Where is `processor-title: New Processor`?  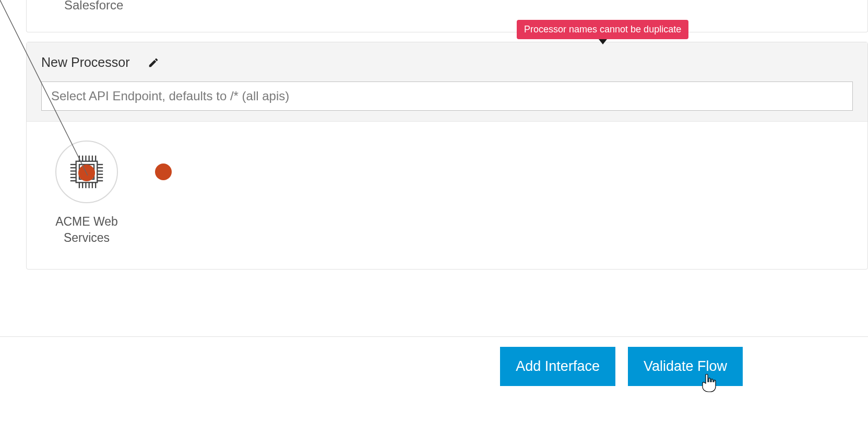
processor-title: New Processor is located at coordinates (86, 63).